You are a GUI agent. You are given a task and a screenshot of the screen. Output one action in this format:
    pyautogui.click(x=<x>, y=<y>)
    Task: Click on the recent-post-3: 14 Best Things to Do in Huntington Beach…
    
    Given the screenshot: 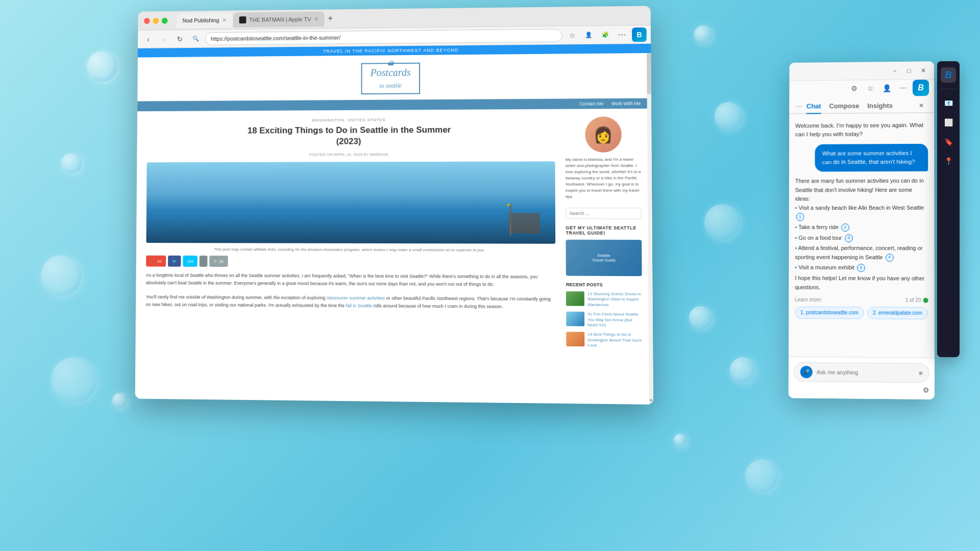 What is the action you would take?
    pyautogui.click(x=604, y=341)
    